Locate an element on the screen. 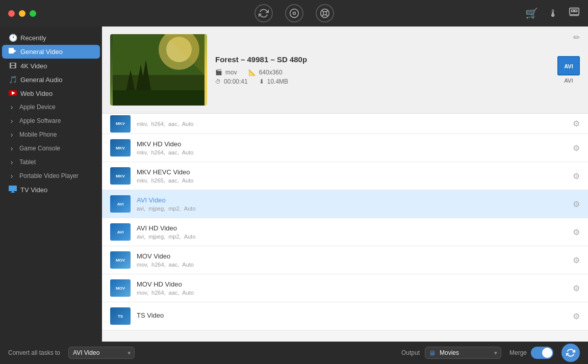 The image size is (588, 364). merge-toggle is located at coordinates (542, 353).